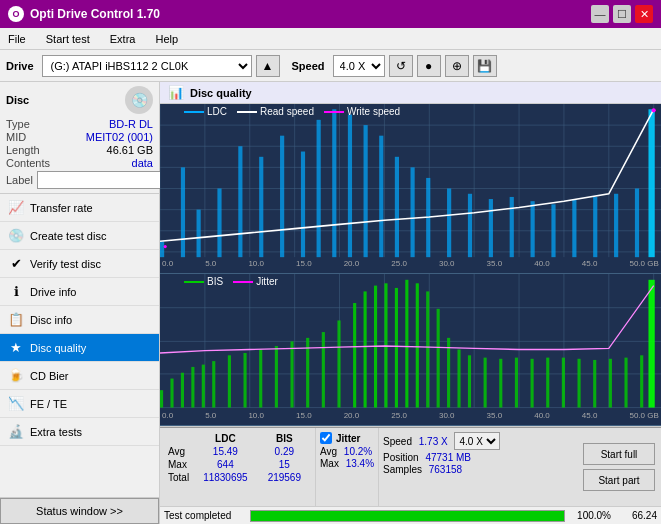 The height and width of the screenshot is (524, 661). Describe the element at coordinates (360, 464) in the screenshot. I see `jitter-max-value: 13.4%` at that location.